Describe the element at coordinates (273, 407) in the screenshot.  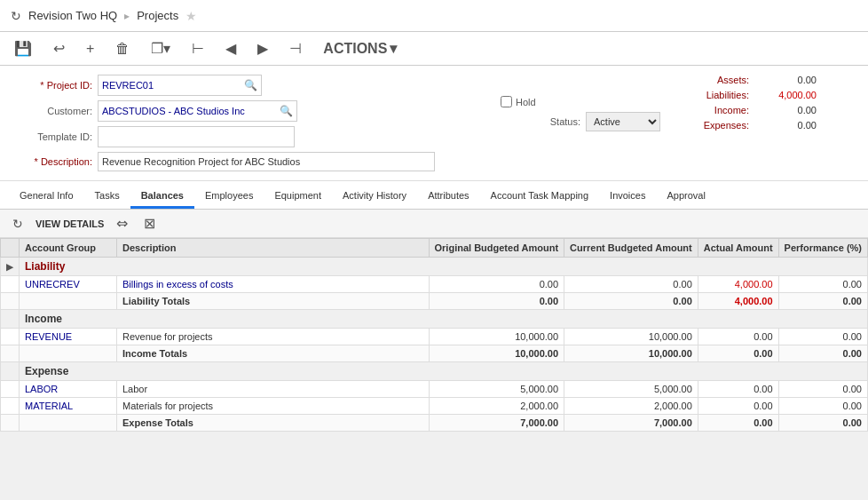
I see `desc-material: Materials for projects` at that location.